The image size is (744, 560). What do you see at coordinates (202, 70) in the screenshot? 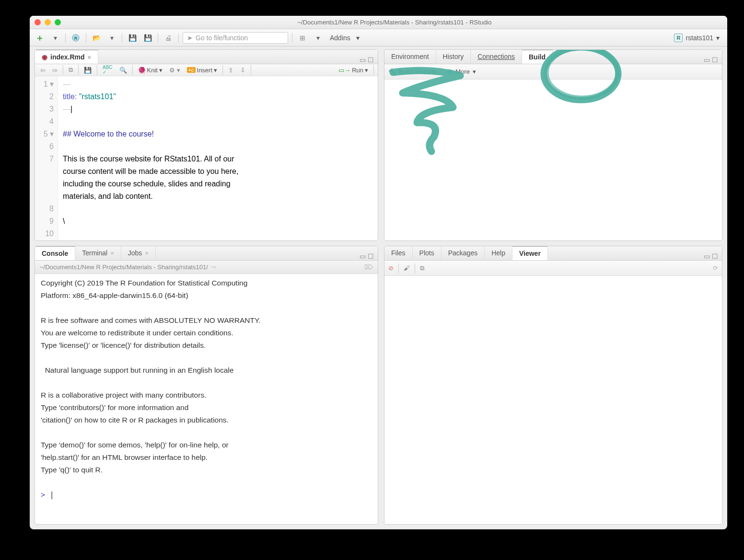
I see `insert-button: +c Insert ▾` at bounding box center [202, 70].